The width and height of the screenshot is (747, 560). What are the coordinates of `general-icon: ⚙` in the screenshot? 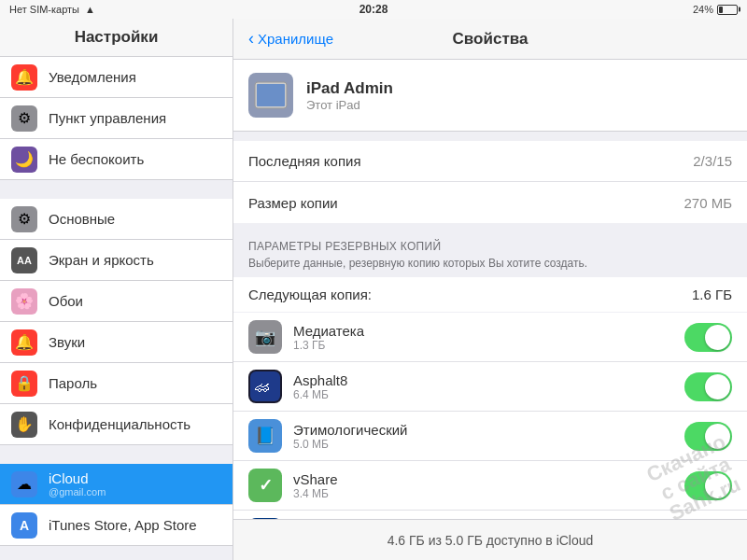 It's located at (24, 219).